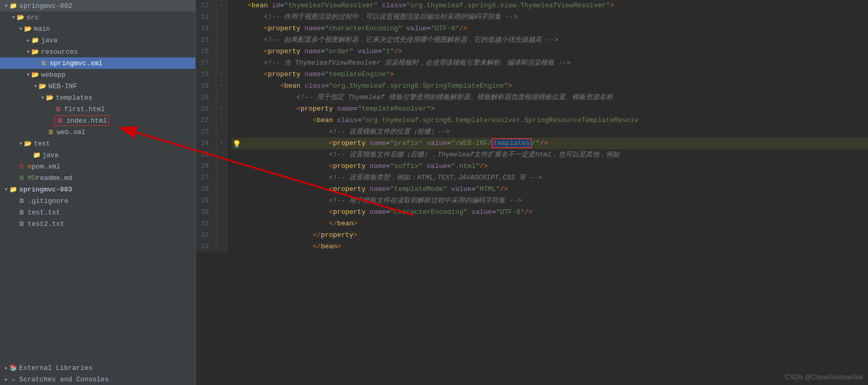 The width and height of the screenshot is (868, 385). Describe the element at coordinates (46, 190) in the screenshot. I see `tree-label: springmvc-003` at that location.